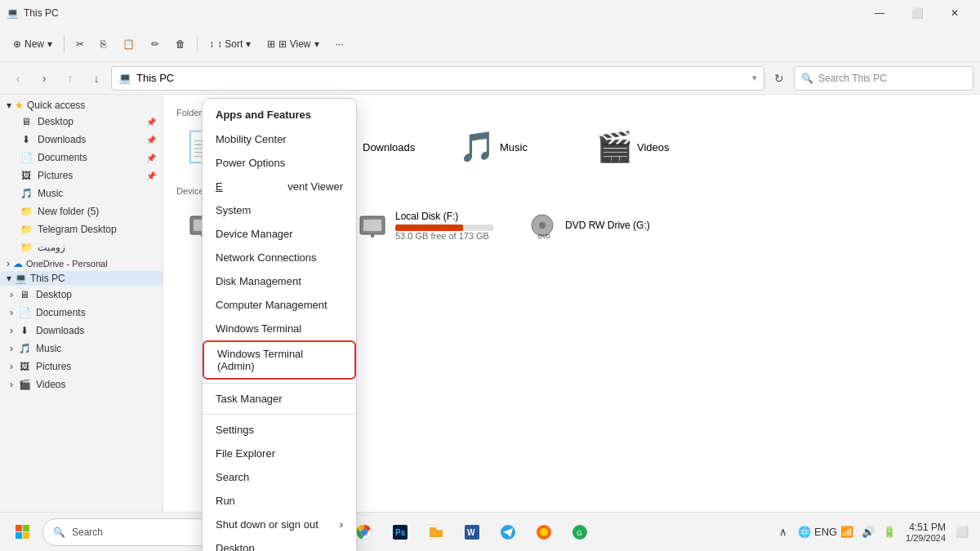 This screenshot has height=551, width=980. Describe the element at coordinates (804, 532) in the screenshot. I see `tray-network: 🌐` at that location.